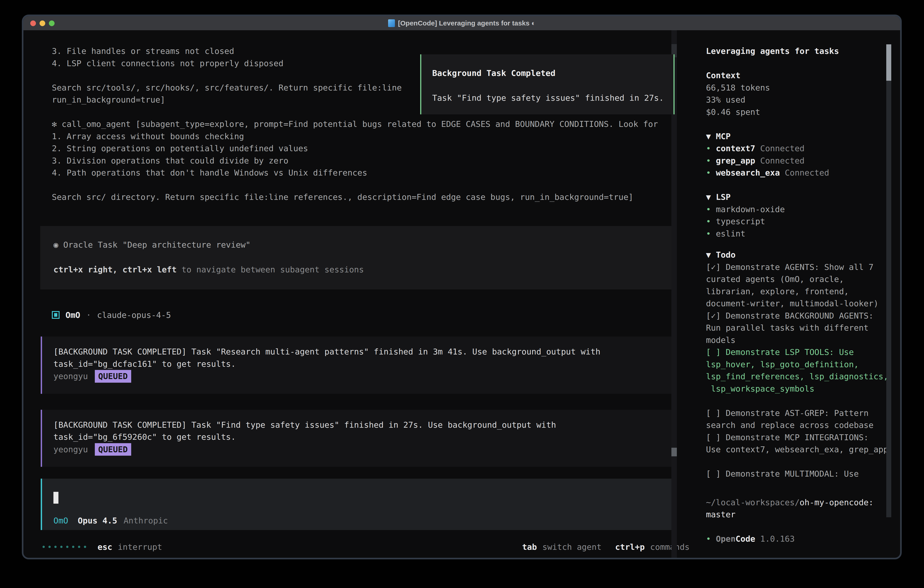 This screenshot has width=924, height=588. What do you see at coordinates (803, 340) in the screenshot?
I see `todo-done-line: models` at bounding box center [803, 340].